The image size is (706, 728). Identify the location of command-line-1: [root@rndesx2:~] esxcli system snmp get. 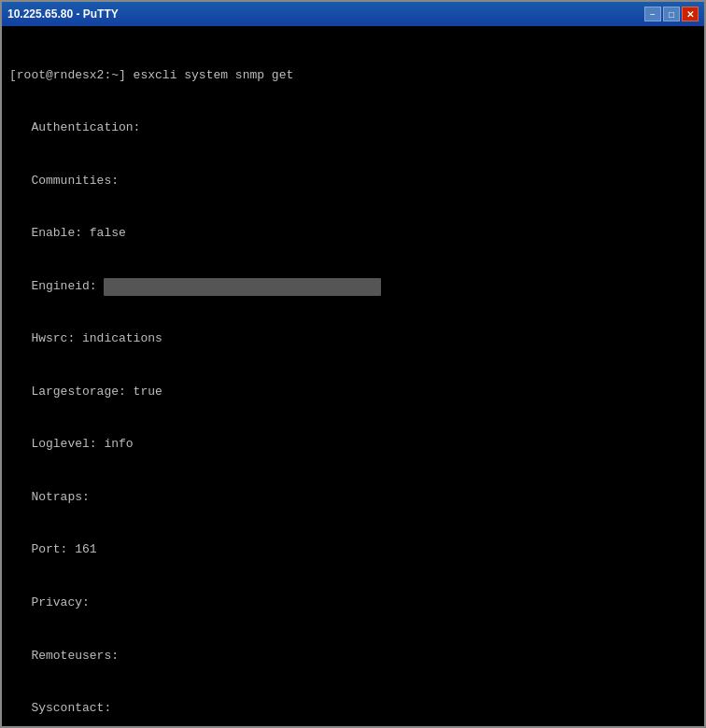
(353, 77).